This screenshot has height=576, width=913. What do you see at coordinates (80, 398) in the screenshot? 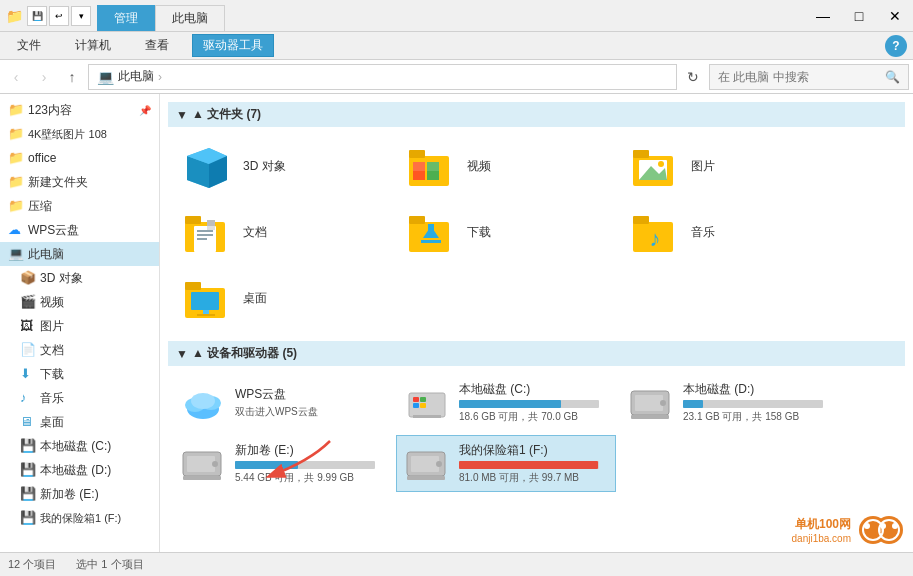
I see `sidebar-item-music: ♪ 音乐` at bounding box center [80, 398].